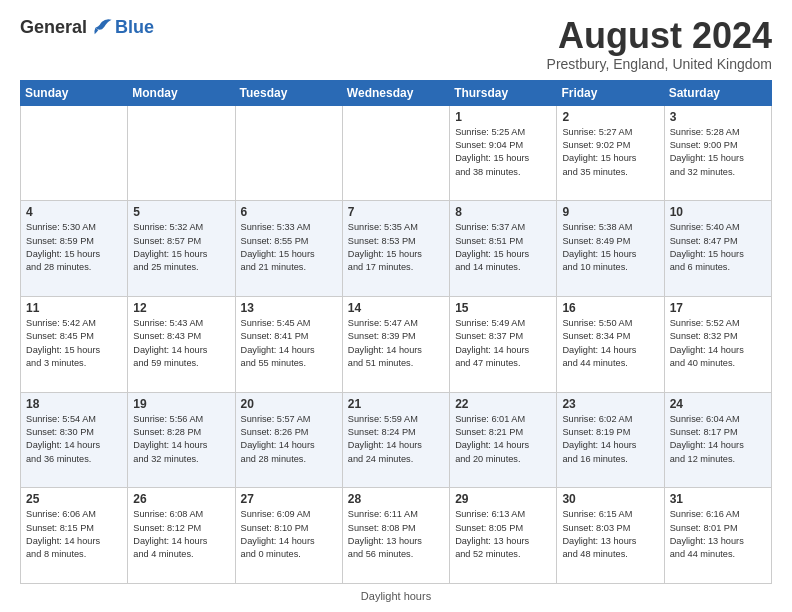 The height and width of the screenshot is (612, 792). Describe the element at coordinates (660, 64) in the screenshot. I see `location: Prestbury, England, United Kingdom` at that location.